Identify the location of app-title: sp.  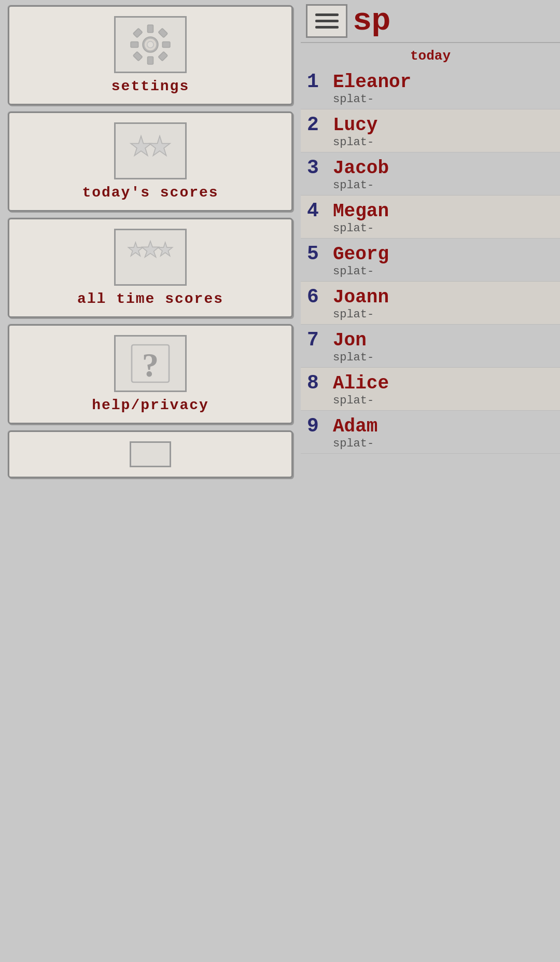
(371, 21).